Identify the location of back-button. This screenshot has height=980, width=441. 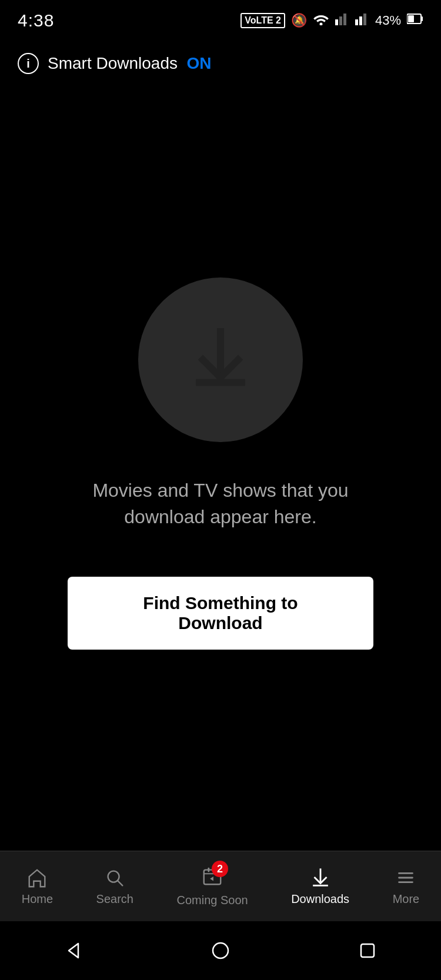
(74, 951).